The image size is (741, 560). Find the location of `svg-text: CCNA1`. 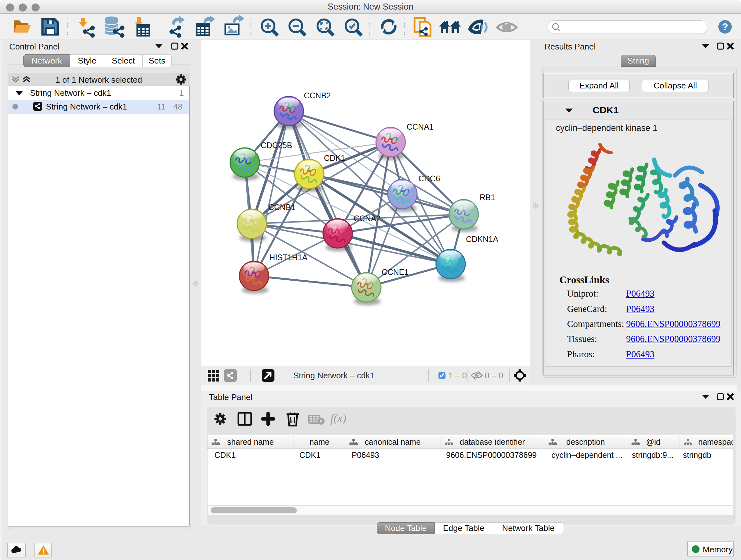

svg-text: CCNA1 is located at coordinates (420, 127).